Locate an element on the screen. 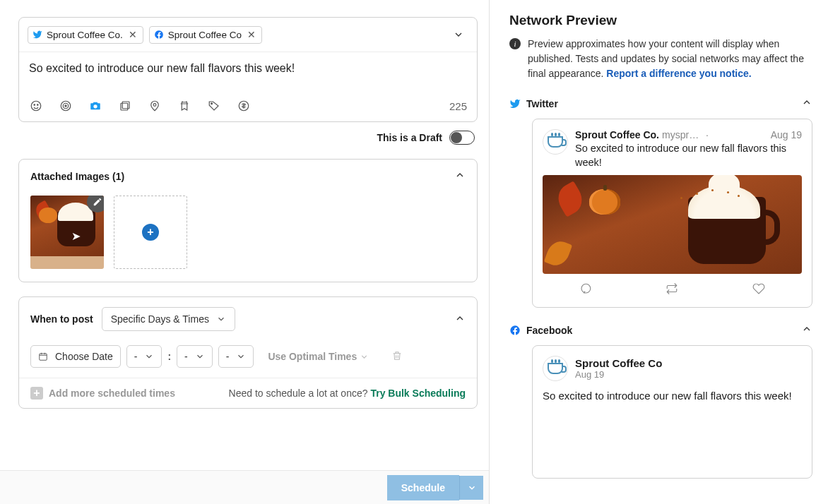 The image size is (828, 504). add-image-button: + is located at coordinates (150, 232).